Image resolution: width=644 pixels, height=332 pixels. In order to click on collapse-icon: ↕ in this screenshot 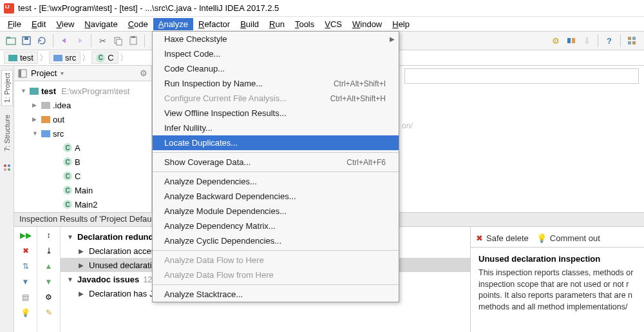, I will do `click(49, 235)`.